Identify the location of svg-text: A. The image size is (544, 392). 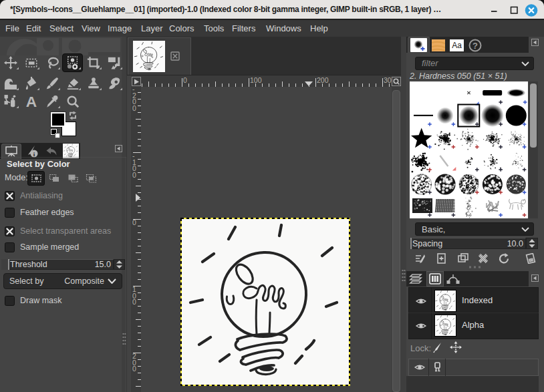
(31, 102).